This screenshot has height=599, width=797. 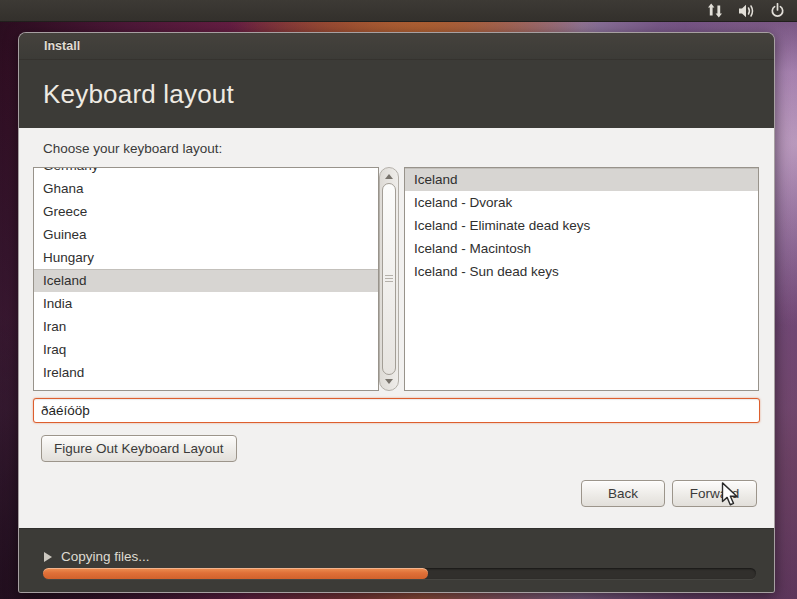 I want to click on progress-bar, so click(x=400, y=574).